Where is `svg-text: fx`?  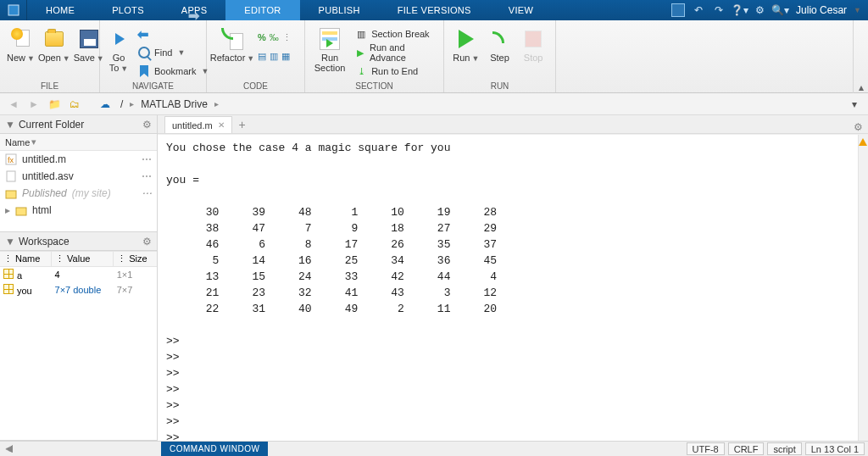
svg-text: fx is located at coordinates (11, 160).